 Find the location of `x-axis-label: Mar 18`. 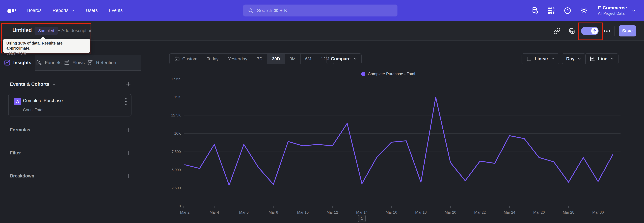

x-axis-label: Mar 18 is located at coordinates (421, 212).